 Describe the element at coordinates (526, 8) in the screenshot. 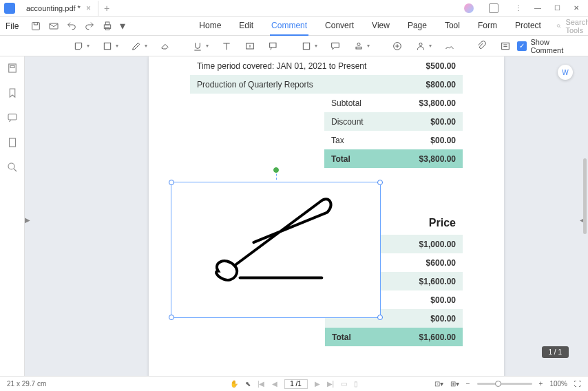

I see `window-controls: ⋮ — ☐ ✕` at that location.